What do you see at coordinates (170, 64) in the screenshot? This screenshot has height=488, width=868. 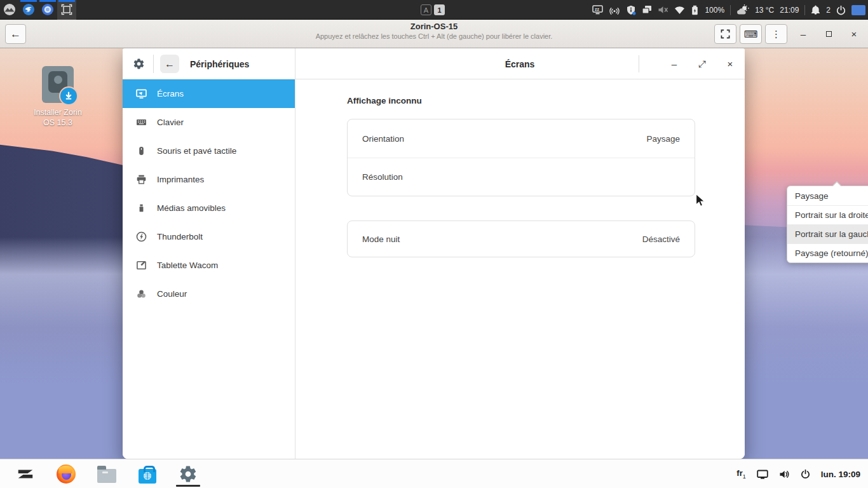 I see `settings-back-button: ←` at bounding box center [170, 64].